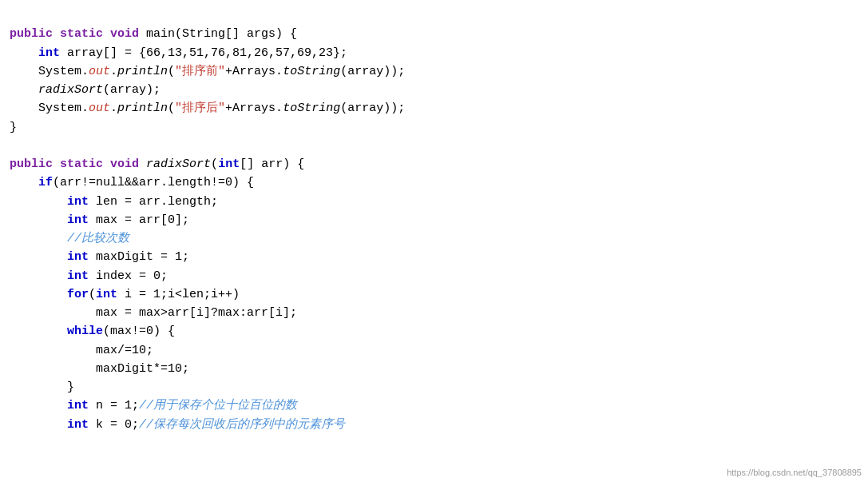 This screenshot has height=486, width=868. What do you see at coordinates (153, 34) in the screenshot?
I see `line-1: public static void main(String[] args) {` at bounding box center [153, 34].